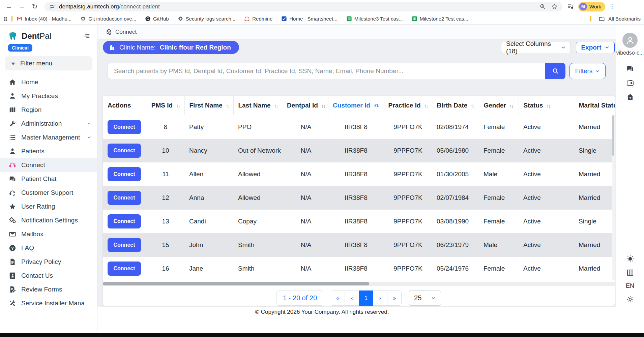 The width and height of the screenshot is (644, 337). Describe the element at coordinates (22, 7) in the screenshot. I see `forward-icon: →` at that location.